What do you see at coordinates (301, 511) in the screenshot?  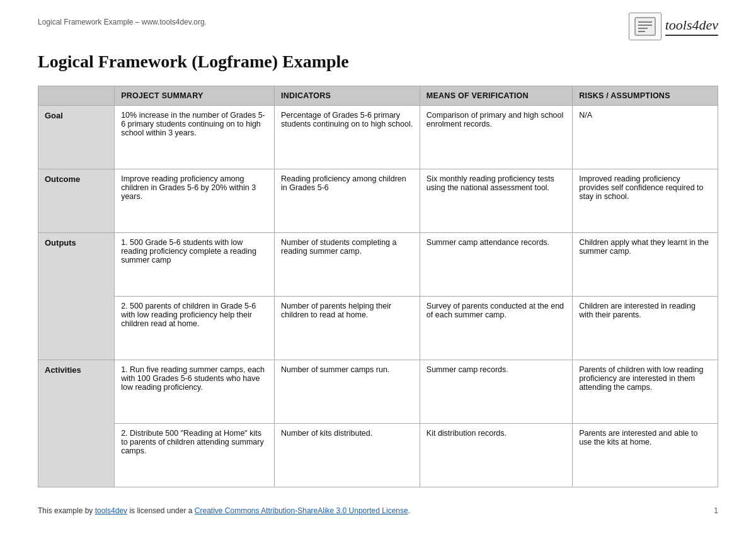 I see `footer-link-license: Creative Commons Attribution-ShareAlike …` at bounding box center [301, 511].